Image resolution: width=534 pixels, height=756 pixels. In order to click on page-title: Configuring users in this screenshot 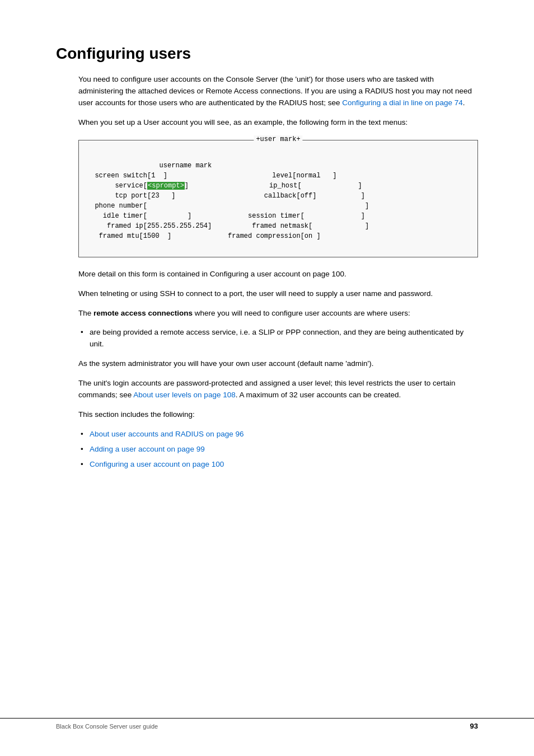, I will do `click(267, 54)`.